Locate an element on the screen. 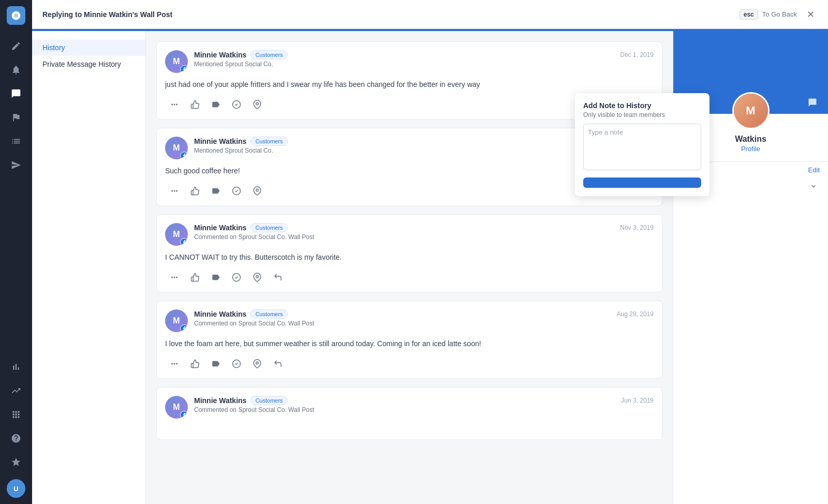 Image resolution: width=828 pixels, height=504 pixels. profile-avatar: M is located at coordinates (751, 111).